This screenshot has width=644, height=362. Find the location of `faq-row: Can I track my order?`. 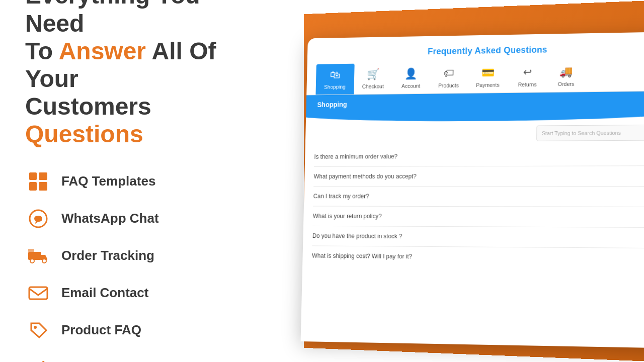

faq-row: Can I track my order? is located at coordinates (478, 197).